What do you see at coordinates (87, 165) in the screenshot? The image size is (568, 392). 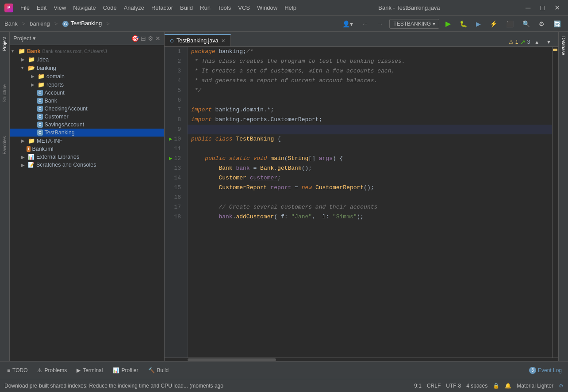 I see `tree-item-scratches: ▶ 📝 Scratches and Consoles` at bounding box center [87, 165].